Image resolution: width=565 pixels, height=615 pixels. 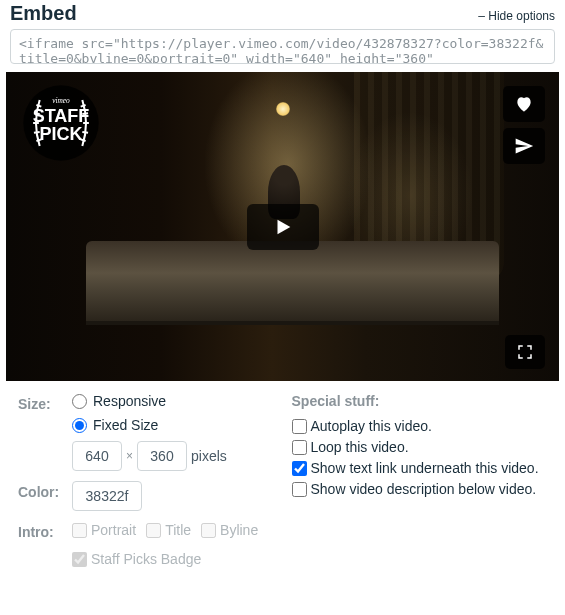 I want to click on size-responsive-option: Responsive, so click(x=177, y=401).